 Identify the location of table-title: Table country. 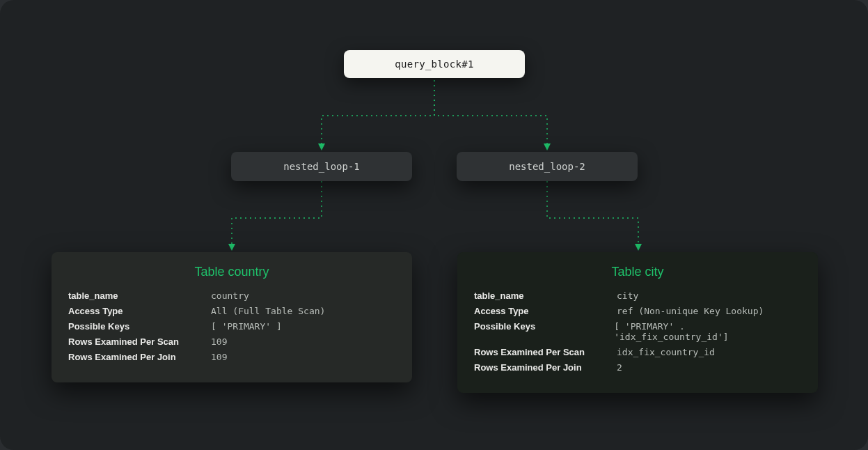
(232, 272).